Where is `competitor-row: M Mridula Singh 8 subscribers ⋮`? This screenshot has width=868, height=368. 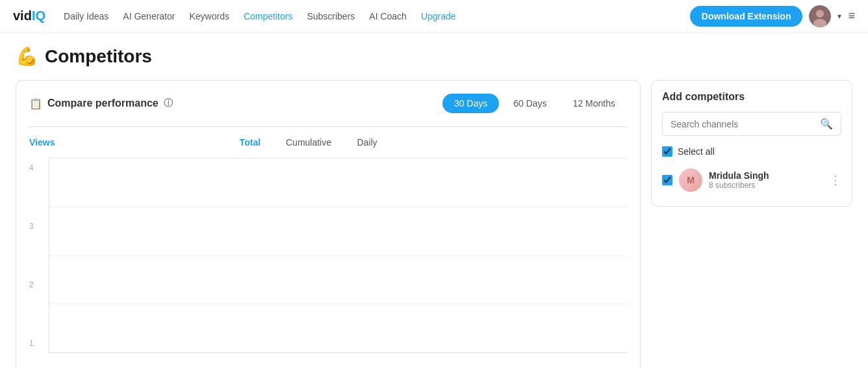
competitor-row: M Mridula Singh 8 subscribers ⋮ is located at coordinates (752, 180).